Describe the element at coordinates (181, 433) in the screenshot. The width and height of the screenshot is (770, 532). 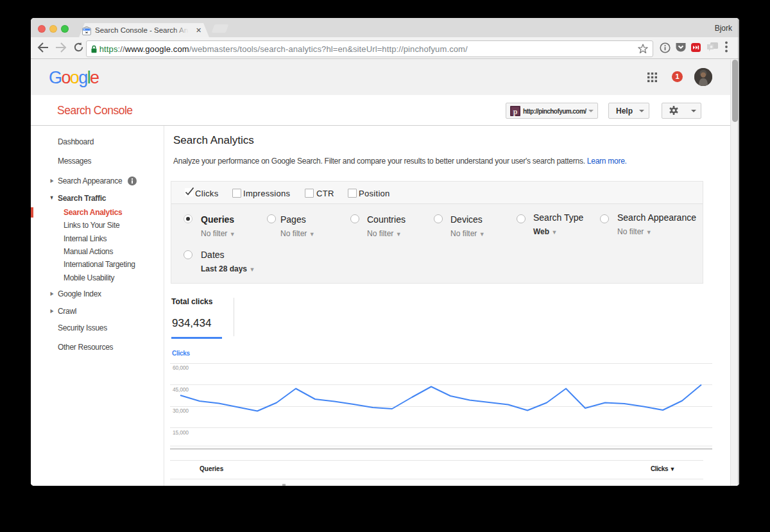
I see `svg-text: 15,000` at that location.